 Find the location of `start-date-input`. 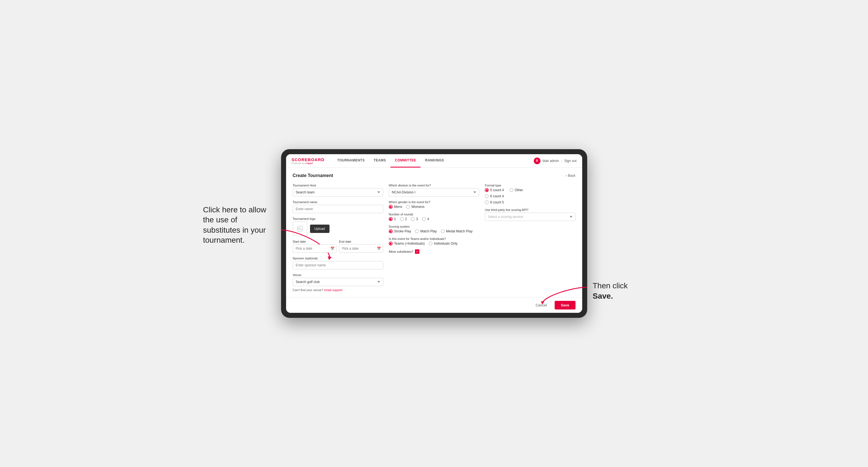

start-date-input is located at coordinates (315, 249).